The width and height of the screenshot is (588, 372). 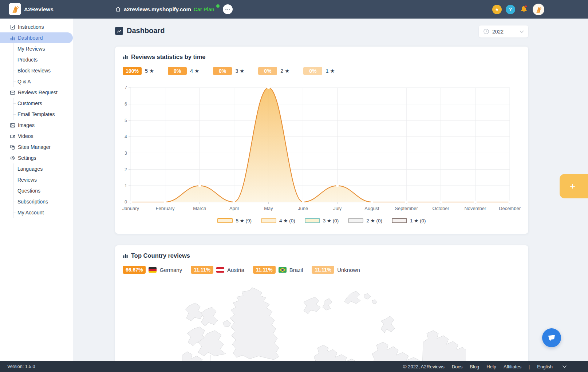 I want to click on sidebar-item-videos: Videos, so click(x=36, y=136).